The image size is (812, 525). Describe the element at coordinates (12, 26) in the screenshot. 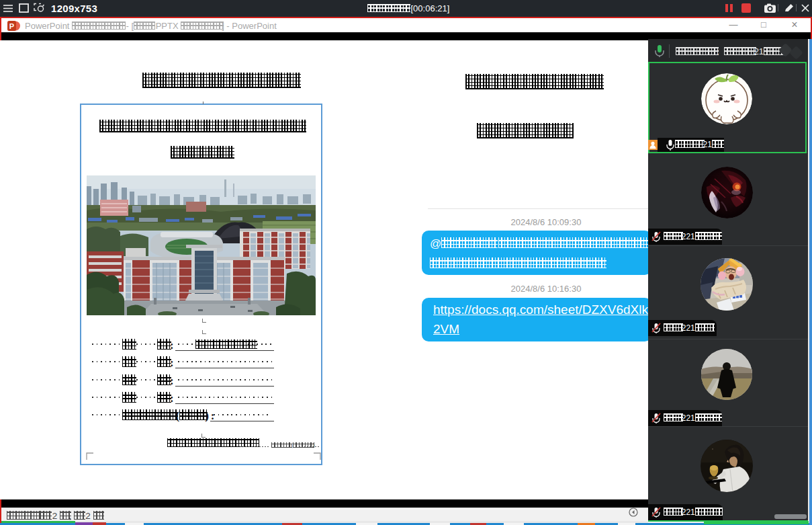

I see `svg-text: P` at that location.